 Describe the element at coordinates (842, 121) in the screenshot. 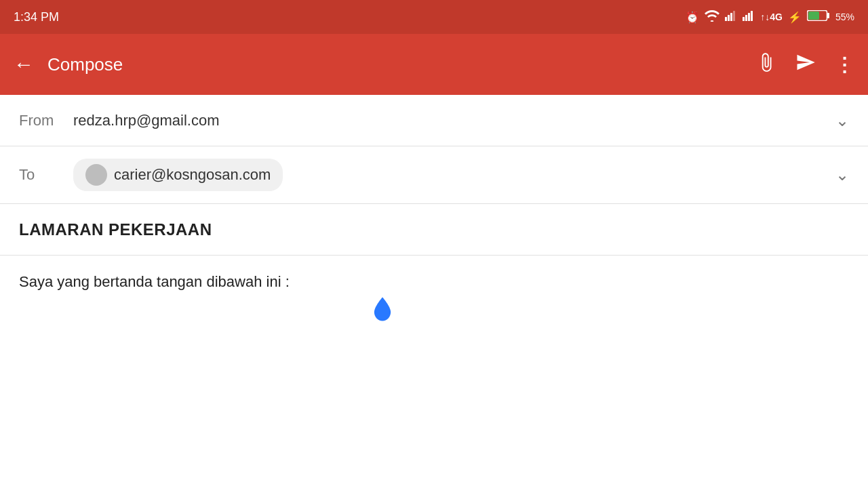

I see `from-expand-icon: ⌄` at that location.